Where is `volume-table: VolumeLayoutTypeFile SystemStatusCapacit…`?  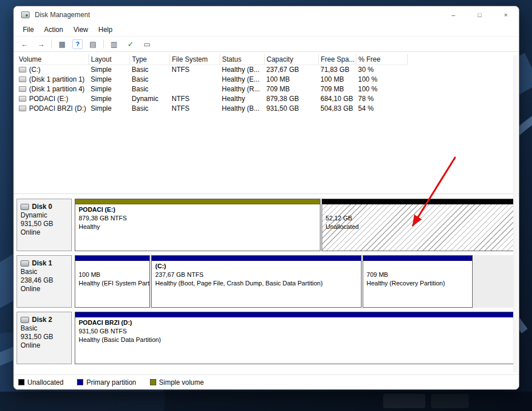 volume-table: VolumeLayoutTypeFile SystemStatusCapacit… is located at coordinates (212, 83).